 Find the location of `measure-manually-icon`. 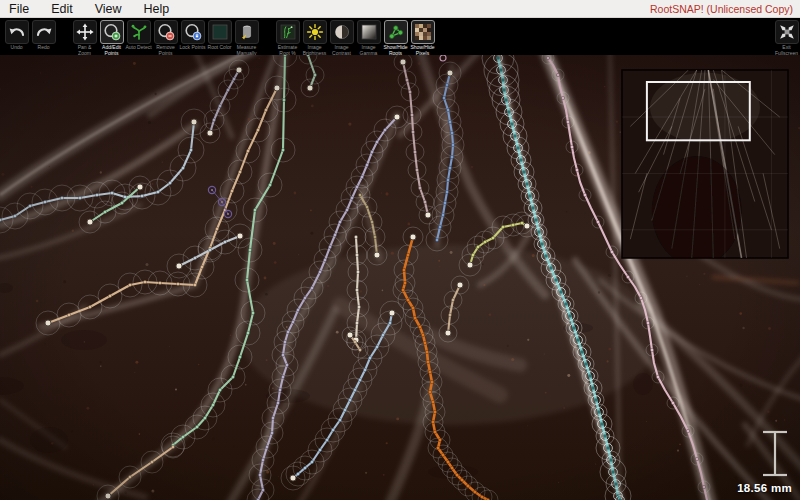

measure-manually-icon is located at coordinates (247, 32).